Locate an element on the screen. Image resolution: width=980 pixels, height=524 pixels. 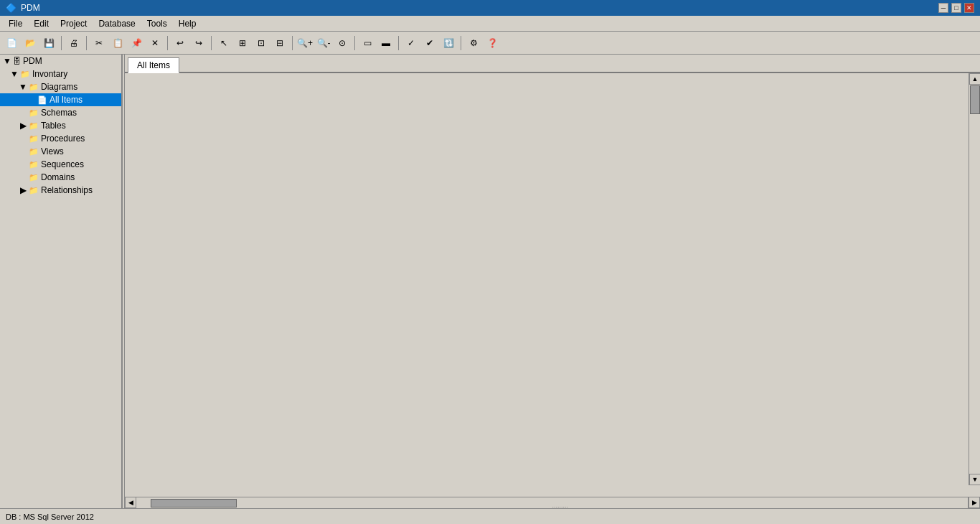
sidebar-pdm: ▼ 🗄 PDM is located at coordinates (60, 61).